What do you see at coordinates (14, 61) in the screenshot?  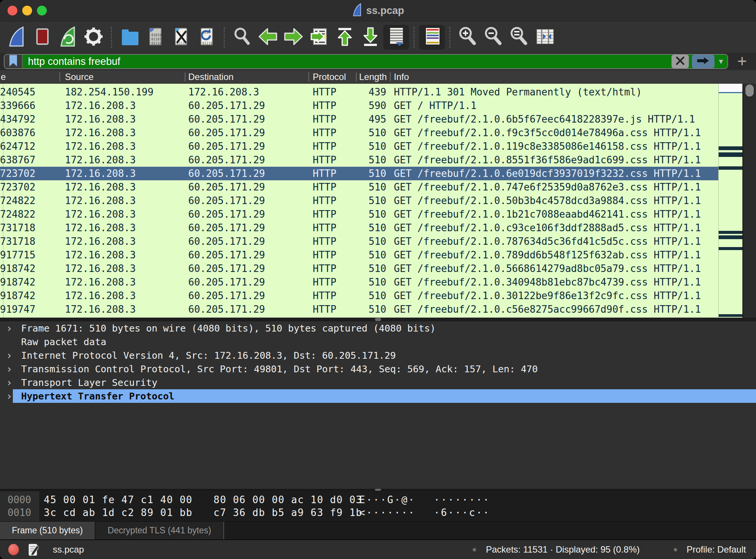 I see `filter-bookmark-button` at bounding box center [14, 61].